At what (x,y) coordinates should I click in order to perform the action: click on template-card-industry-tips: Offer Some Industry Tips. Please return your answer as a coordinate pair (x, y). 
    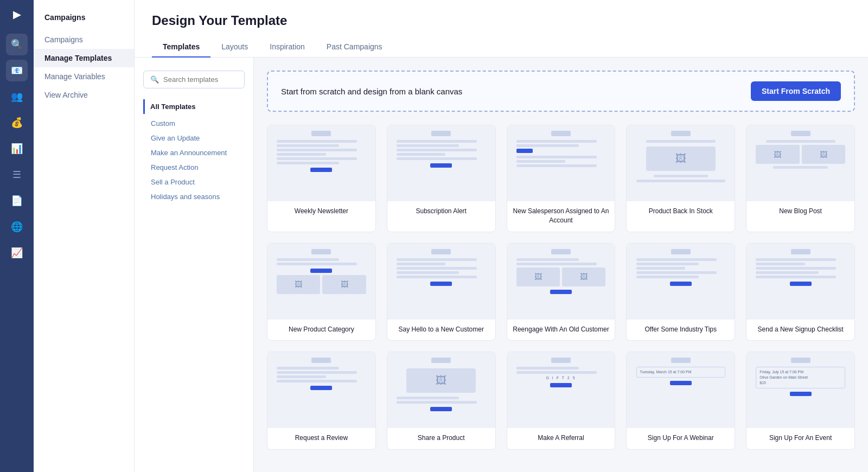
    Looking at the image, I should click on (680, 292).